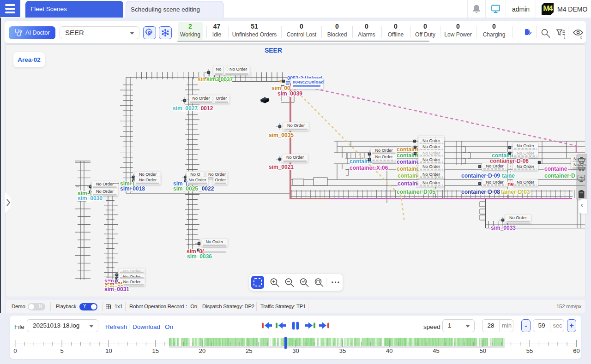  What do you see at coordinates (343, 351) in the screenshot?
I see `svg-text: 35` at bounding box center [343, 351].